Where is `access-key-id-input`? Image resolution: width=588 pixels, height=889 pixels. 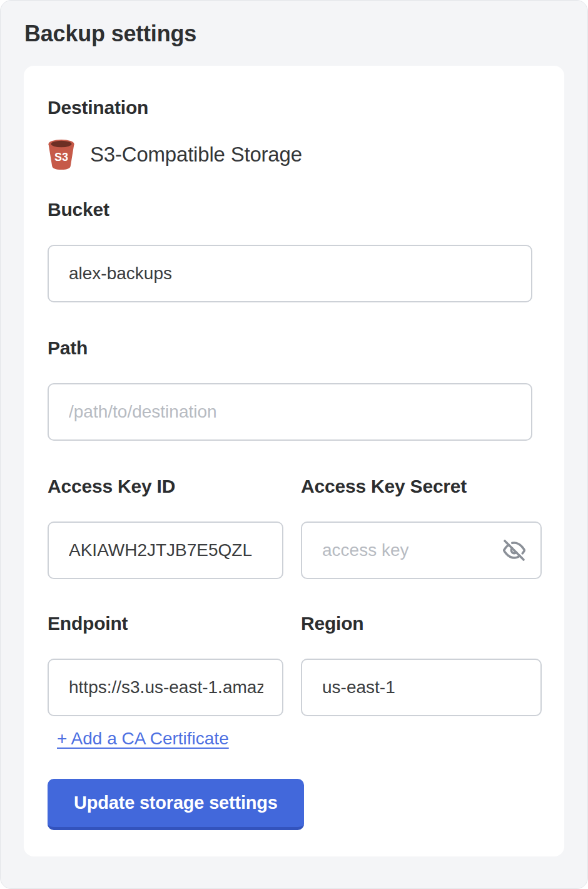 access-key-id-input is located at coordinates (165, 550).